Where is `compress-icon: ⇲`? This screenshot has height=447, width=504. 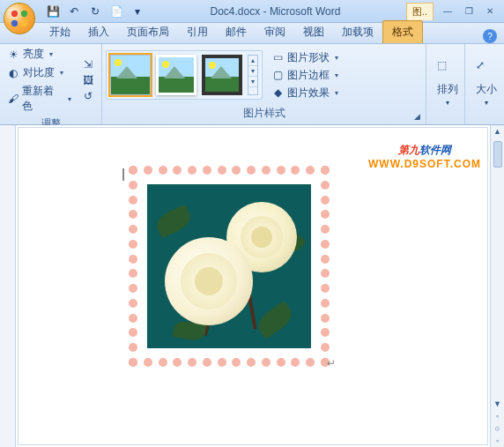
compress-icon: ⇲ is located at coordinates (88, 64).